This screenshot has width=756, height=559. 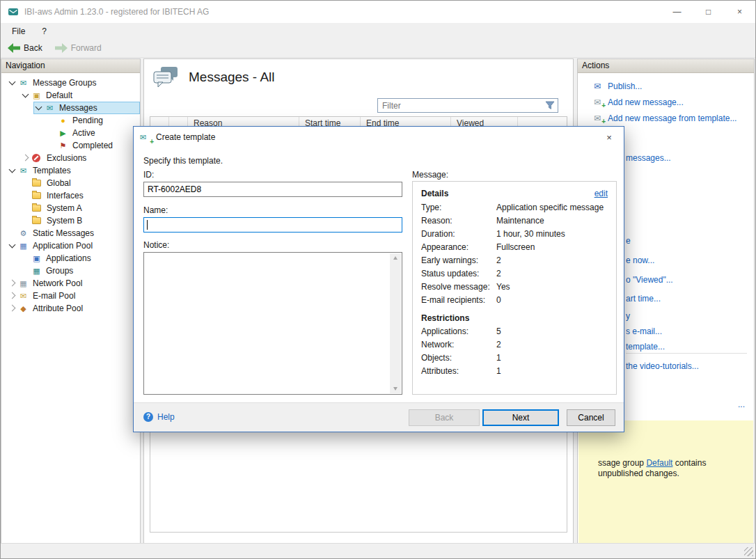 What do you see at coordinates (24, 283) in the screenshot?
I see `network-pool-icon: ▦` at bounding box center [24, 283].